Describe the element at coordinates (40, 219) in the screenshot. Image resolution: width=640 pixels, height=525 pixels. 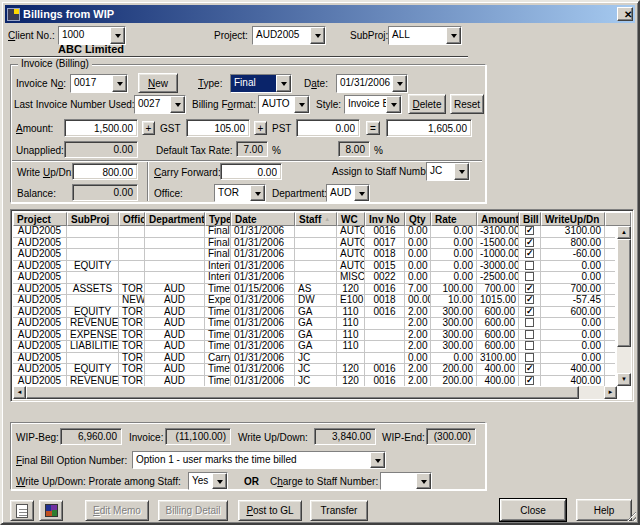
I see `column-header-project: Project` at that location.